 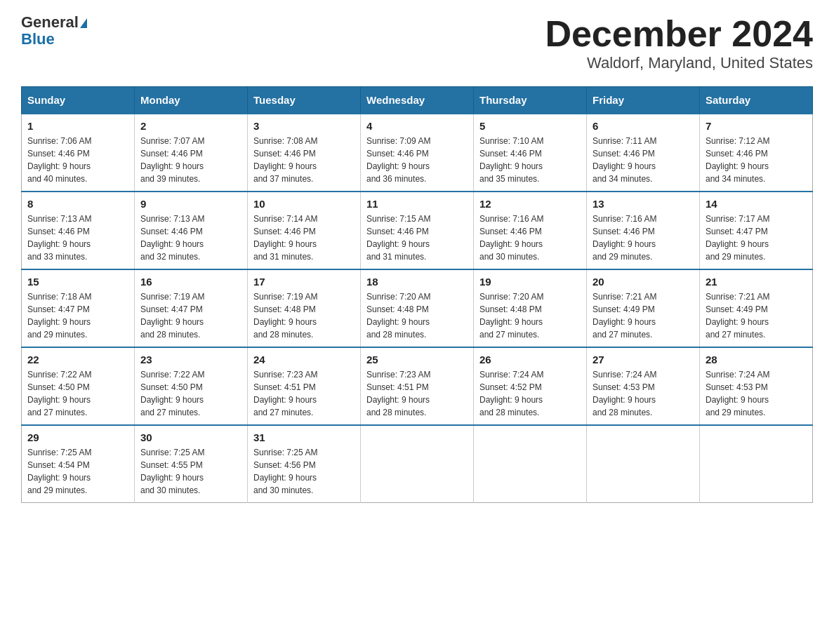 What do you see at coordinates (304, 203) in the screenshot?
I see `day-number: 10` at bounding box center [304, 203].